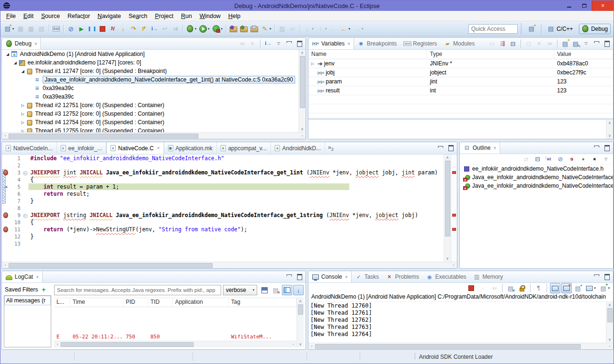 The width and height of the screenshot is (614, 364). Describe the element at coordinates (583, 159) in the screenshot. I see `public-only-button` at that location.